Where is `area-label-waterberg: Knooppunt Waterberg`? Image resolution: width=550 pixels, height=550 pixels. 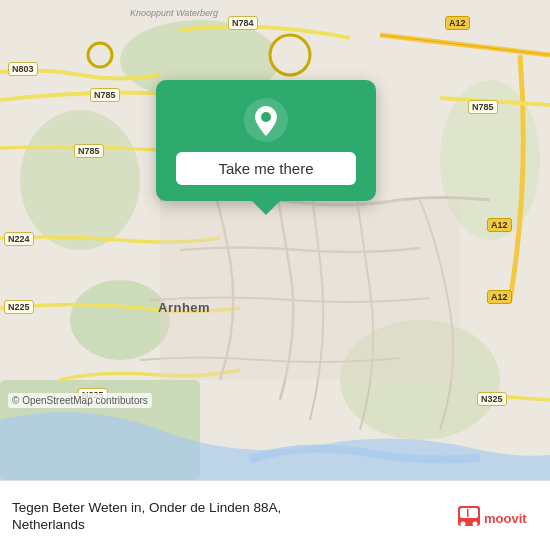
area-label-waterberg: Knooppunt Waterberg is located at coordinates (174, 13).